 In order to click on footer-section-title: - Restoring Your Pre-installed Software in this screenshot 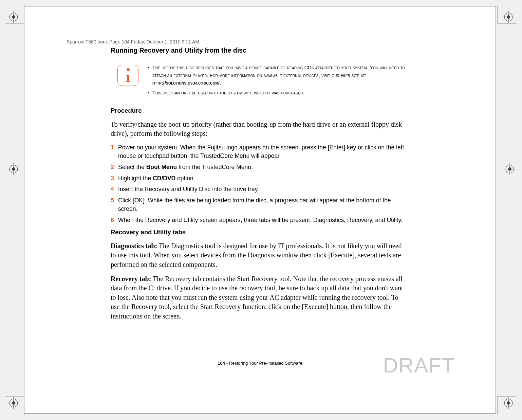, I will do `click(264, 363)`.